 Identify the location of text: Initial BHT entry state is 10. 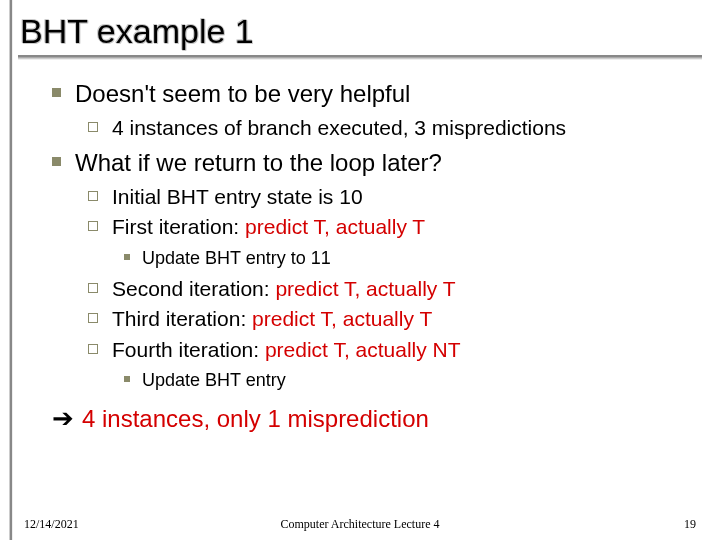
(238, 197).